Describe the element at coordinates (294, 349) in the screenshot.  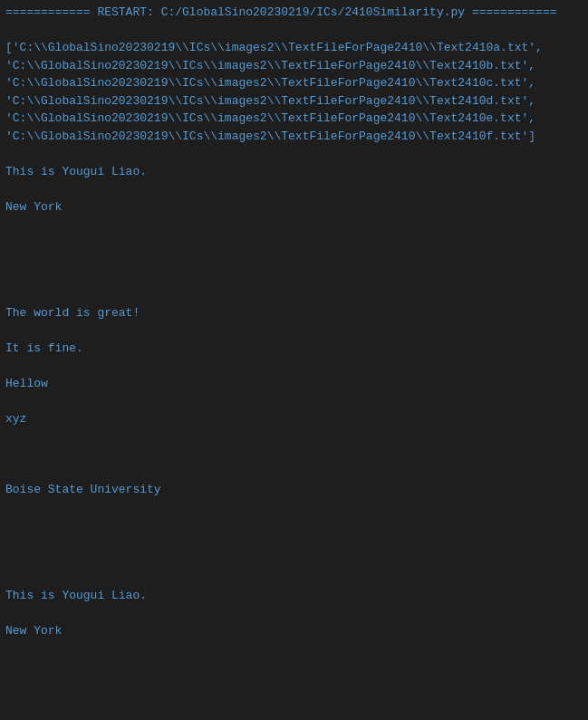
I see `terminal-line: It is fine.` at that location.